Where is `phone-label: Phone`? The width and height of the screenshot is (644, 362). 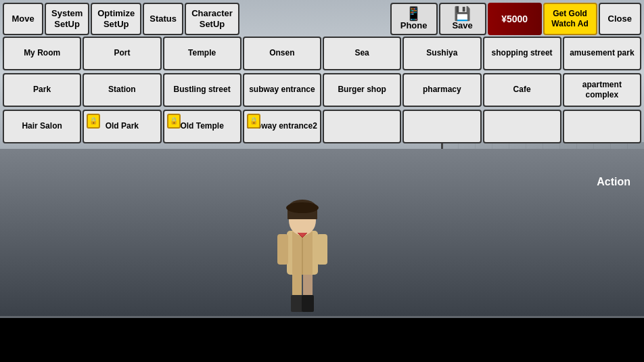 phone-label: Phone is located at coordinates (414, 26).